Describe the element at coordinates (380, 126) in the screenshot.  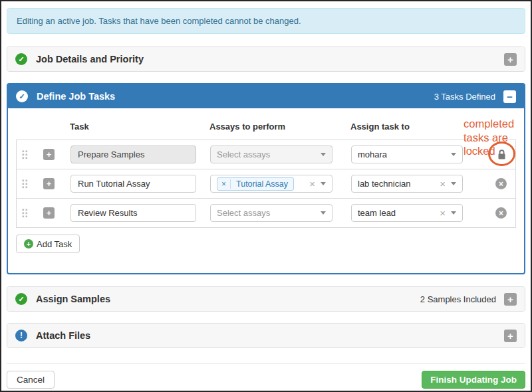
I see `column-header-assign: Assign task to` at that location.